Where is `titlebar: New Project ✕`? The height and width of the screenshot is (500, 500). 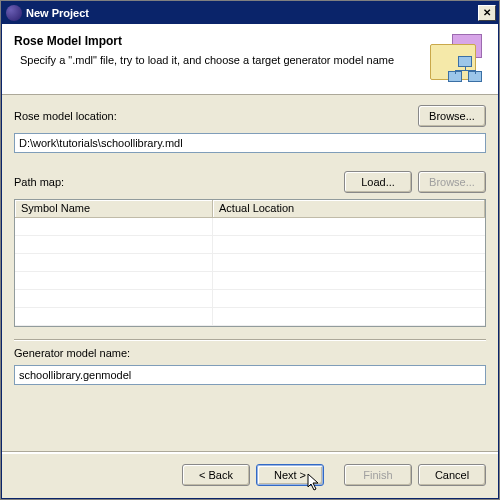
titlebar: New Project ✕ is located at coordinates (250, 13).